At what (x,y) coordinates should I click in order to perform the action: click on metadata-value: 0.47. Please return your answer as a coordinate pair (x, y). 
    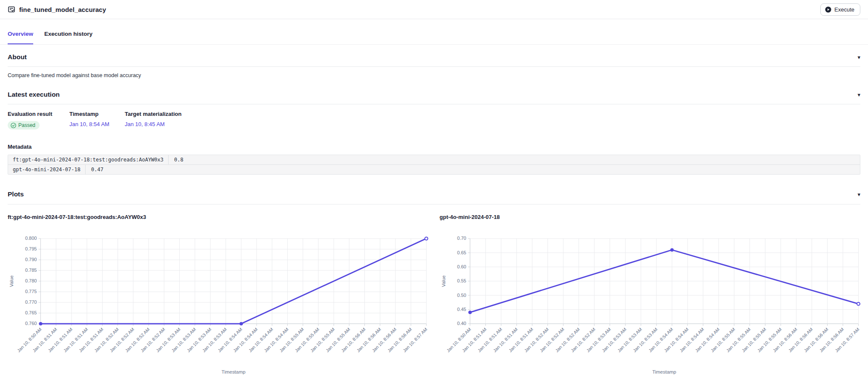
    Looking at the image, I should click on (97, 170).